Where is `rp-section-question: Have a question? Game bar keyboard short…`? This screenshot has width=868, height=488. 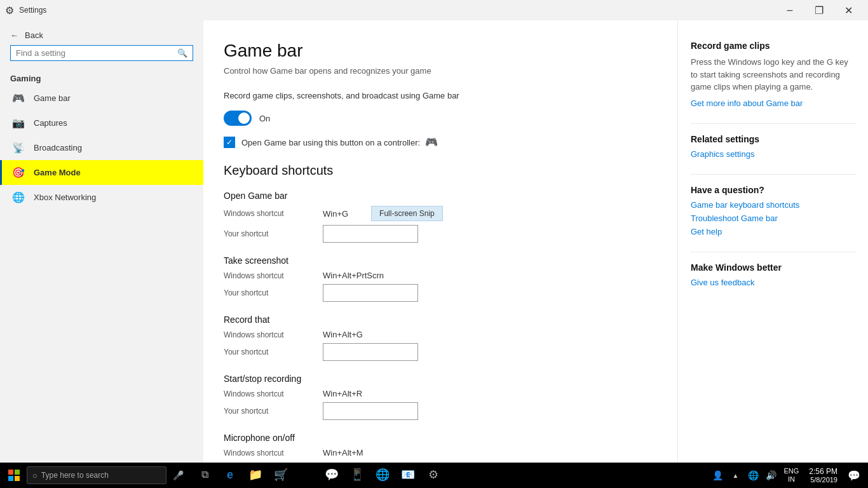 rp-section-question: Have a question? Game bar keyboard short… is located at coordinates (773, 211).